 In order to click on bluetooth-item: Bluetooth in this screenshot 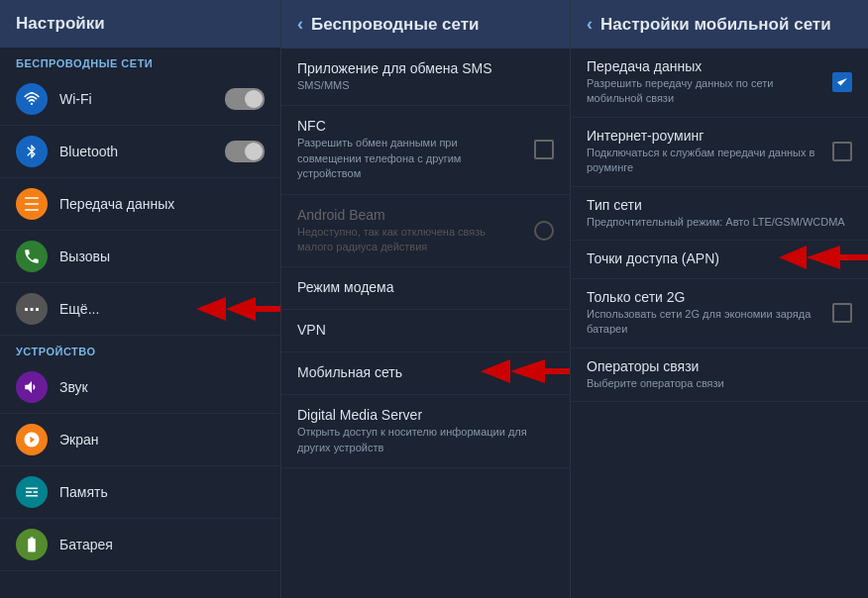, I will do `click(141, 152)`.